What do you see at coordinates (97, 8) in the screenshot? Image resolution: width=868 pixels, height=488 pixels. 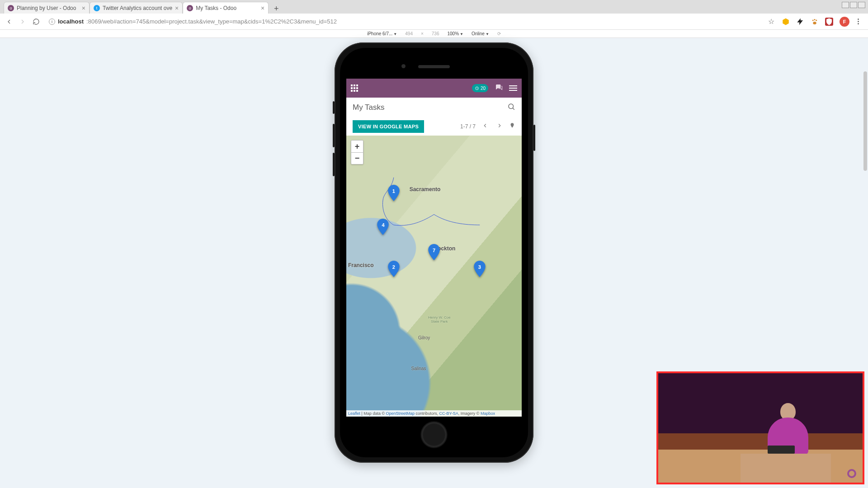 I see `twitter-favicon-icon: t` at bounding box center [97, 8].